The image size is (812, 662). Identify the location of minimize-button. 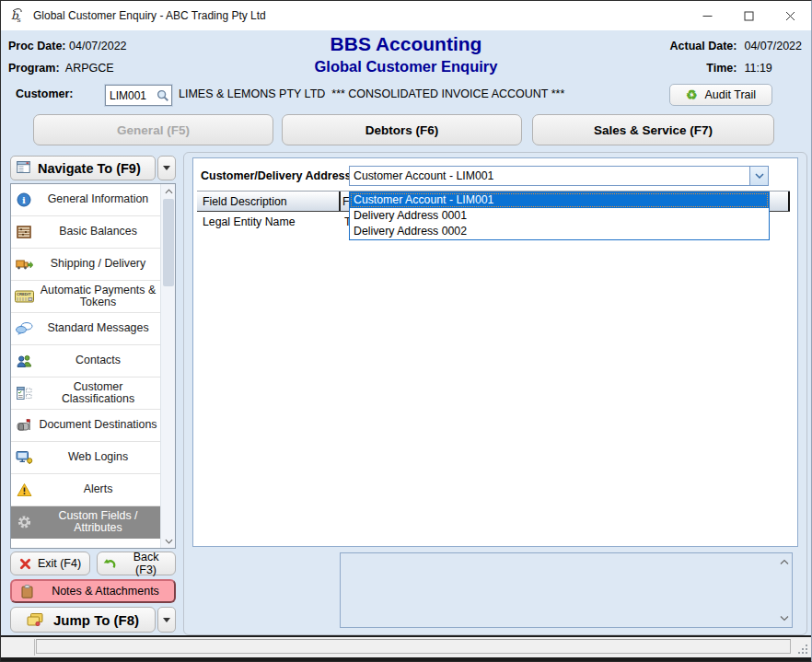
(707, 16).